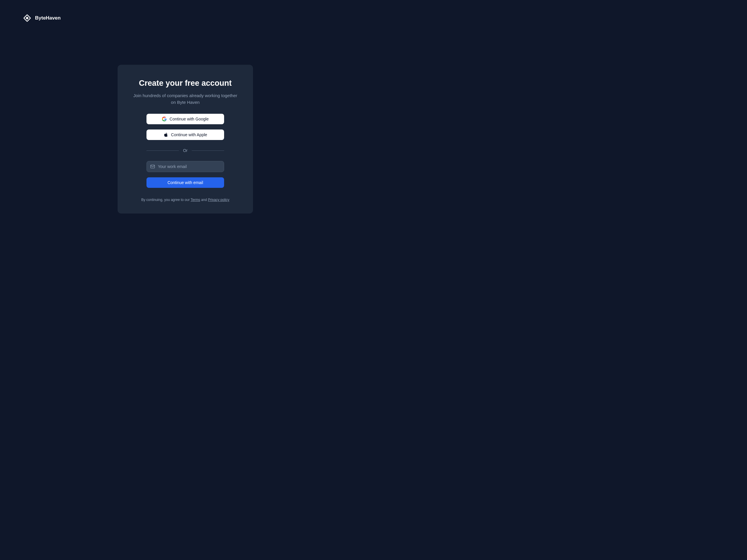 The width and height of the screenshot is (747, 560). I want to click on card-title: Create your free account, so click(185, 83).